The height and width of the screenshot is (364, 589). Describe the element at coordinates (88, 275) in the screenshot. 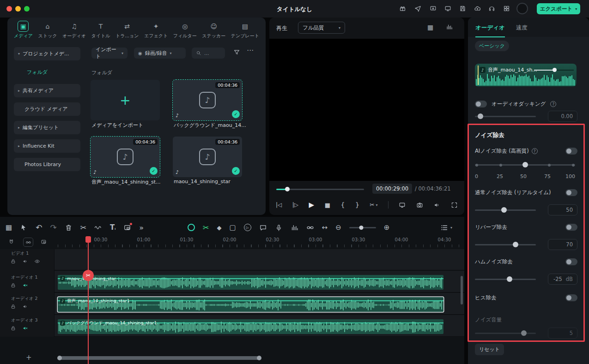

I see `playhead-cut-button: ✂` at that location.